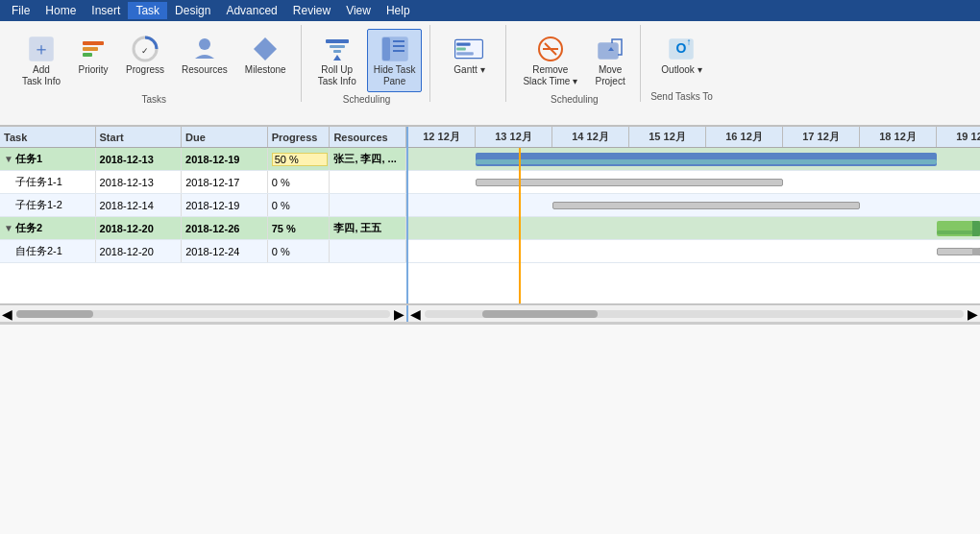 The width and height of the screenshot is (980, 534). What do you see at coordinates (139, 182) in the screenshot?
I see `task-start-2: 2018-12-13` at bounding box center [139, 182].